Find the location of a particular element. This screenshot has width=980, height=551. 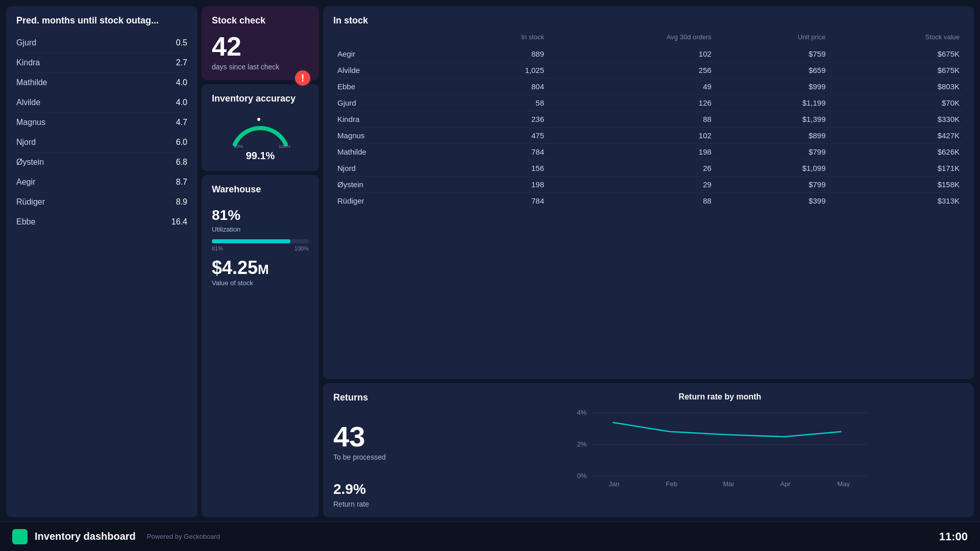

table-cell: 156 is located at coordinates (499, 168).